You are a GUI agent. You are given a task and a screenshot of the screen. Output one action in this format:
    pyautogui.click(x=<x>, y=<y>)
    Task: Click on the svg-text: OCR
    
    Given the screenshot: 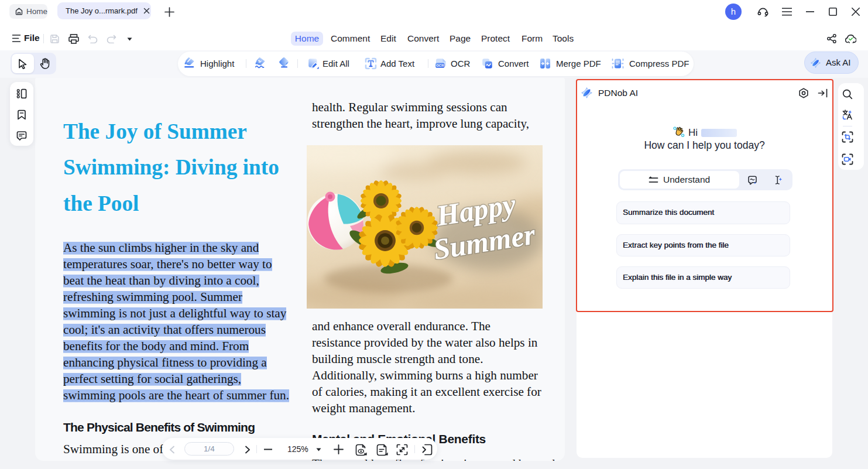 What is the action you would take?
    pyautogui.click(x=440, y=66)
    